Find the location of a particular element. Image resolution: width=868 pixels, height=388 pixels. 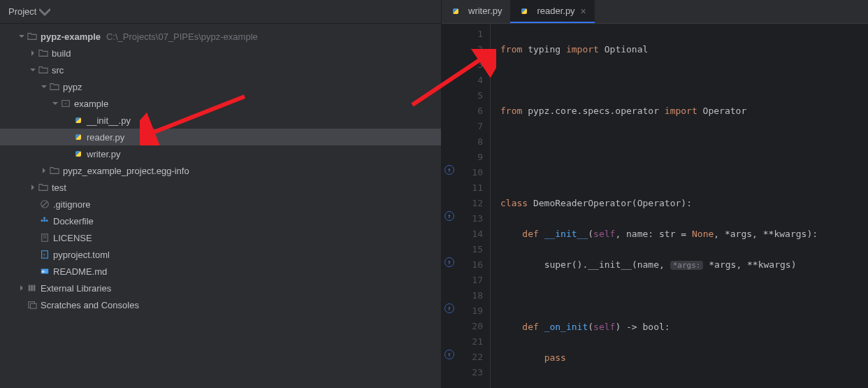

close-icon: × is located at coordinates (584, 11).